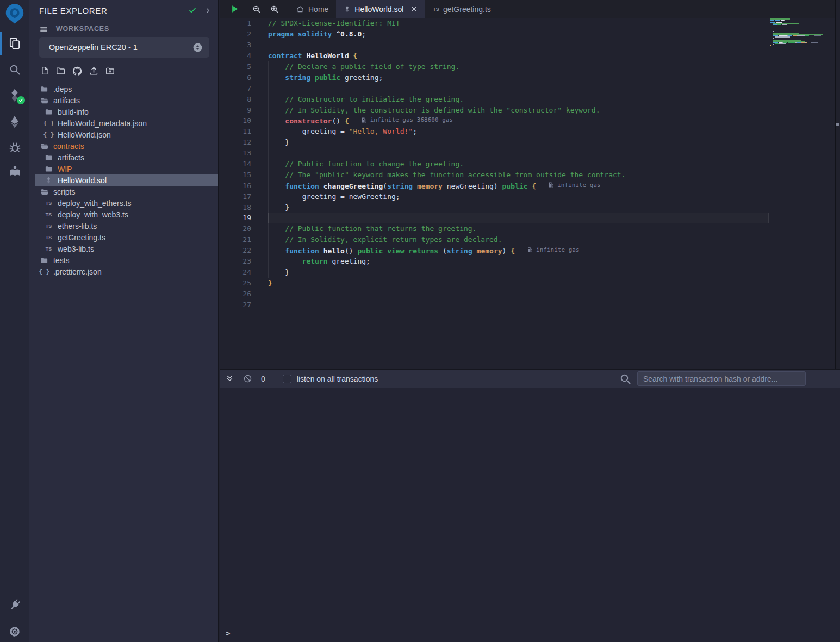 This screenshot has width=840, height=642. What do you see at coordinates (236, 228) in the screenshot?
I see `line-number: 20` at bounding box center [236, 228].